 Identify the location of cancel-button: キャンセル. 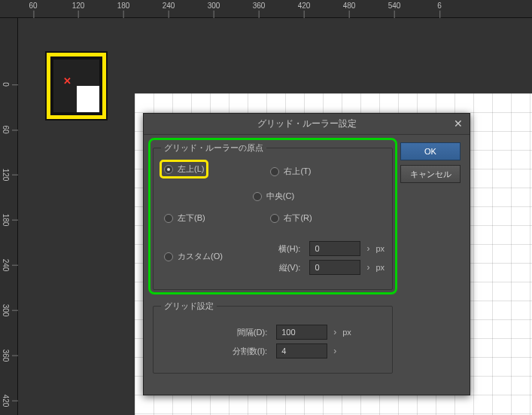
(430, 174).